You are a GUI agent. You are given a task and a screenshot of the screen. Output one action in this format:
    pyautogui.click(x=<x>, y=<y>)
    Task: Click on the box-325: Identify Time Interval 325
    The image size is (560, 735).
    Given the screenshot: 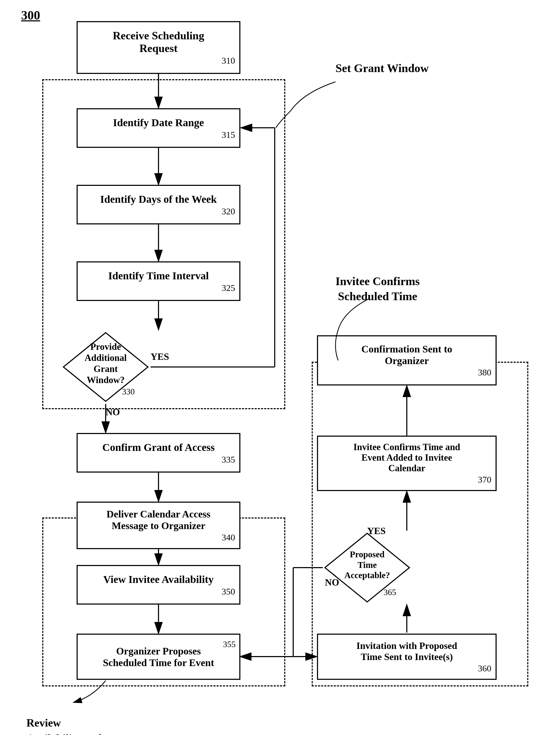 What is the action you would take?
    pyautogui.click(x=159, y=281)
    